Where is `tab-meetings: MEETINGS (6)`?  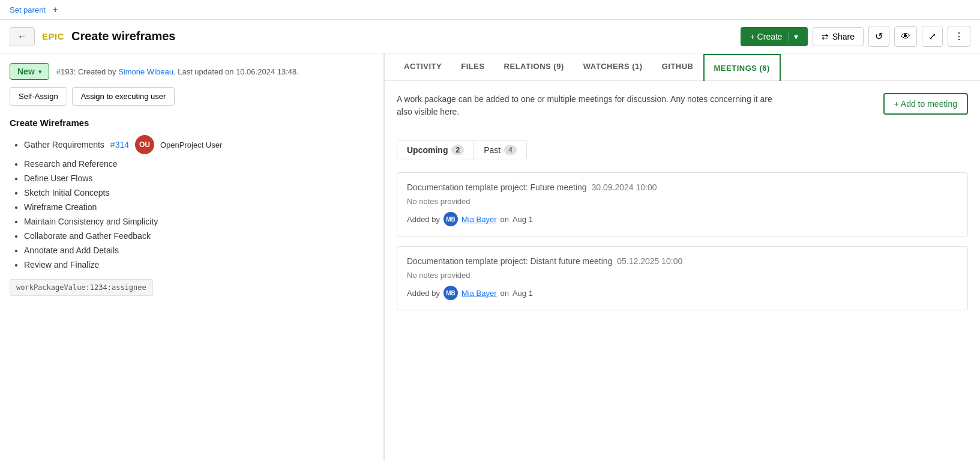 tab-meetings: MEETINGS (6) is located at coordinates (742, 67).